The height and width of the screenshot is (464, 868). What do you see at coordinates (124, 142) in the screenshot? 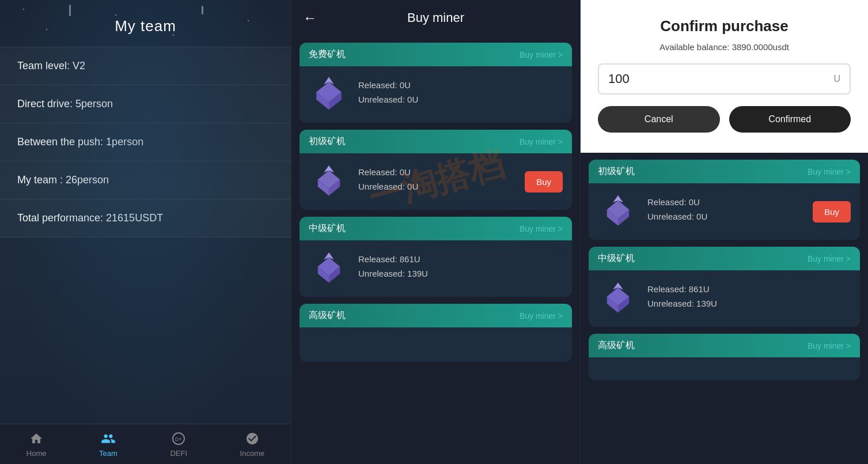
I see `stat-push-value: 1person` at bounding box center [124, 142].